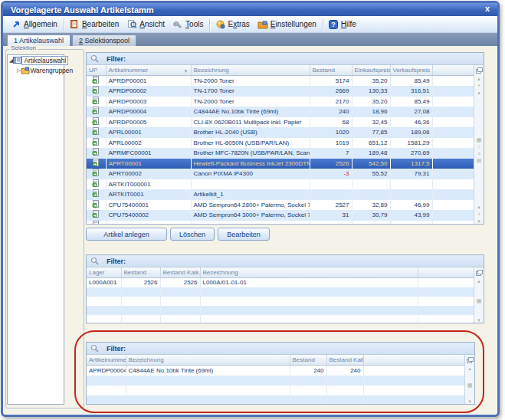 The height and width of the screenshot is (420, 505). I want to click on column-header-artikelnummer: Artikelnummer, so click(106, 360).